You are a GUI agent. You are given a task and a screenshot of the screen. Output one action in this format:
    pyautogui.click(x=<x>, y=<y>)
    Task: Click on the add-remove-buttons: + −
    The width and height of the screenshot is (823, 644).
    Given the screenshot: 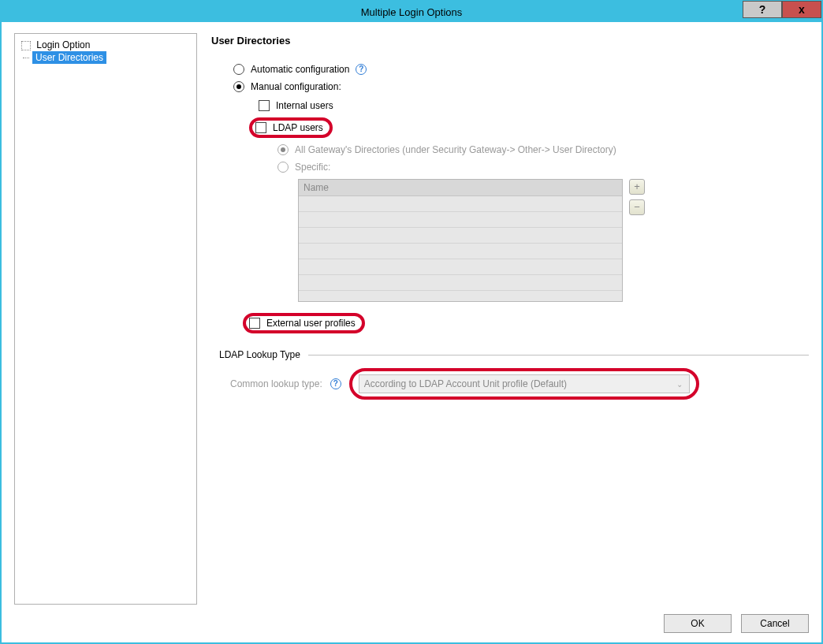 What is the action you would take?
    pyautogui.click(x=637, y=197)
    